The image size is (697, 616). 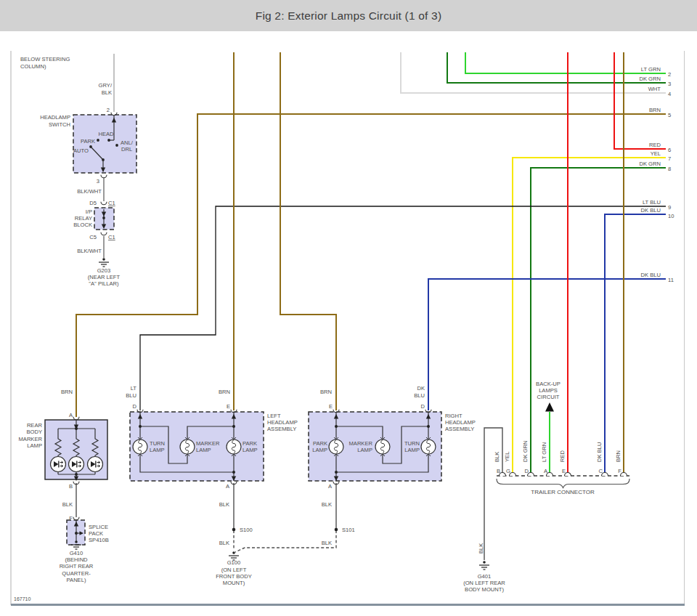 What do you see at coordinates (250, 443) in the screenshot?
I see `left-park-lamp-label: PARK` at bounding box center [250, 443].